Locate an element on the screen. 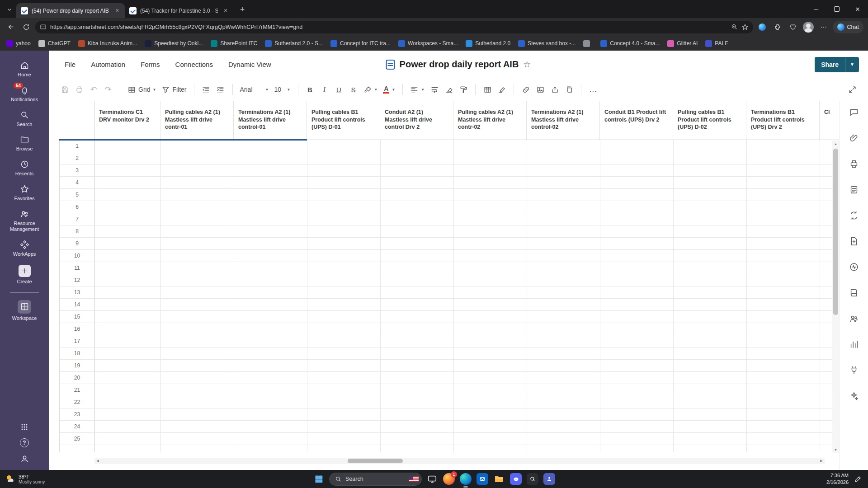 The height and width of the screenshot is (488, 868). text-color-button: A is located at coordinates (389, 89).